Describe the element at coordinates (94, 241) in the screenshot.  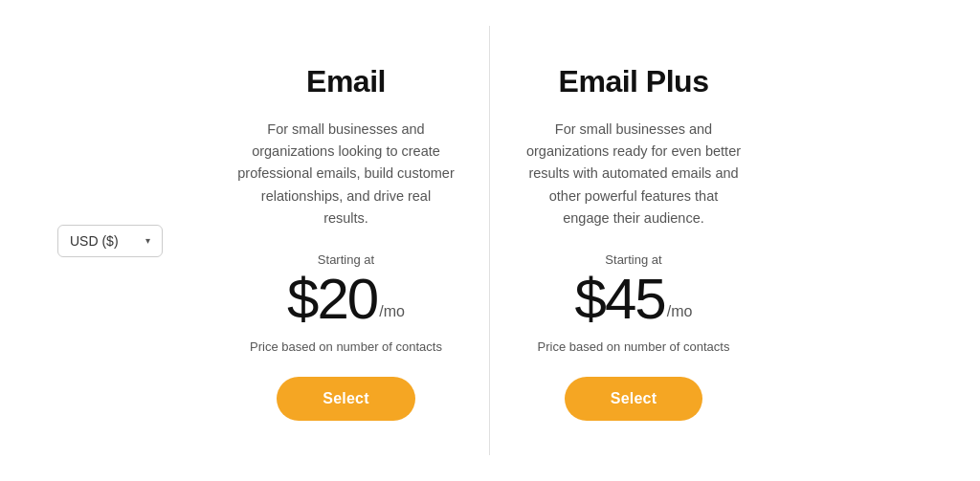
I see `currency-label: USD ($)` at that location.